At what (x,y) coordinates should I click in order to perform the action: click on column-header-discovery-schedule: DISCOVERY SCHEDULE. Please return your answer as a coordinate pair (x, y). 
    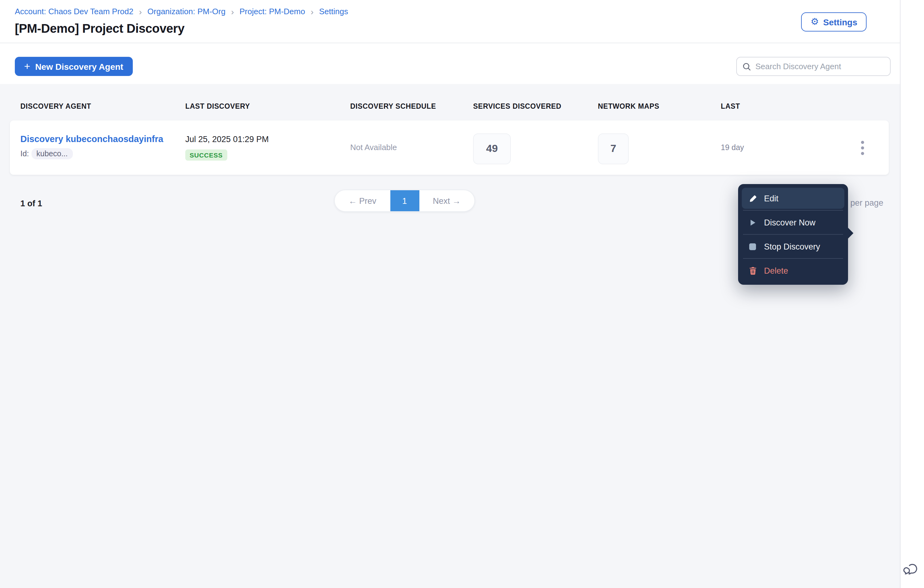
    Looking at the image, I should click on (393, 106).